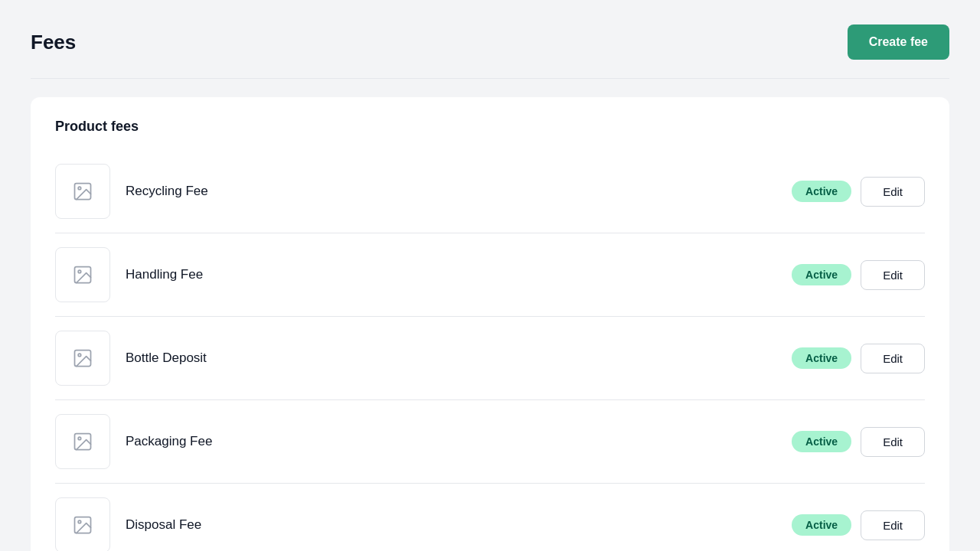 The width and height of the screenshot is (980, 551). I want to click on table-row: Bottle Deposit Active Edit, so click(490, 358).